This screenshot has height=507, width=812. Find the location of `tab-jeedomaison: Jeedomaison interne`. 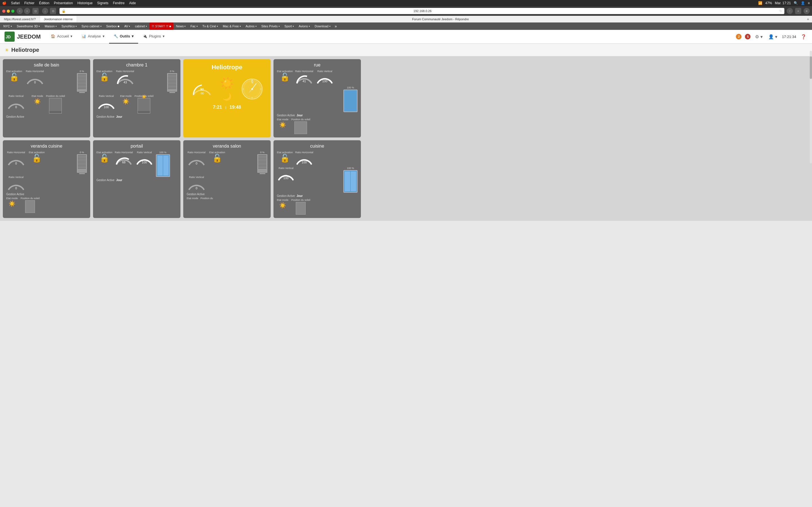

tab-jeedomaison: Jeedomaison interne is located at coordinates (58, 19).